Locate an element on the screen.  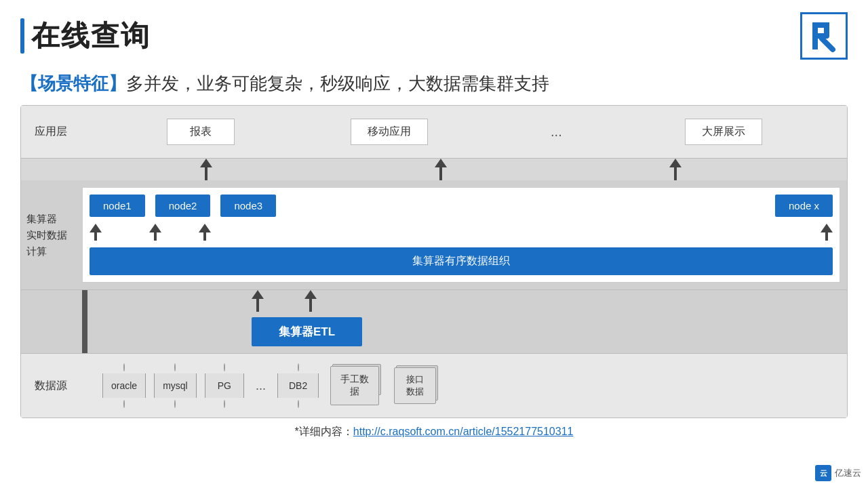
app-dots: ... is located at coordinates (556, 131).